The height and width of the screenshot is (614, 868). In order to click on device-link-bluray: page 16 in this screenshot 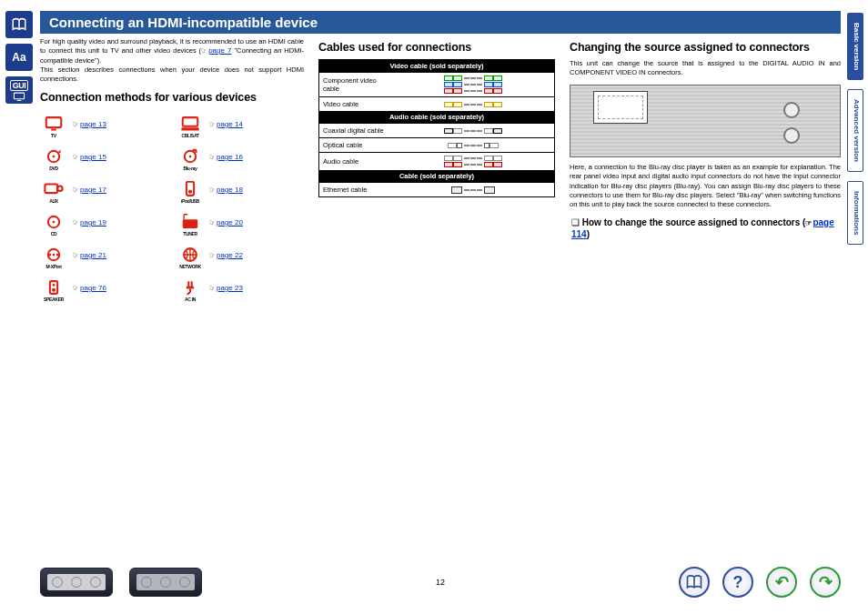, I will do `click(229, 156)`.